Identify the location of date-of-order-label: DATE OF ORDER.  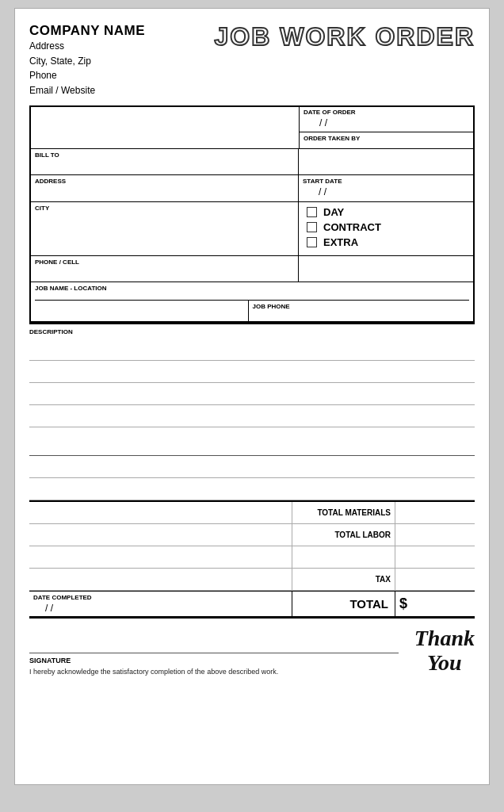
(387, 113).